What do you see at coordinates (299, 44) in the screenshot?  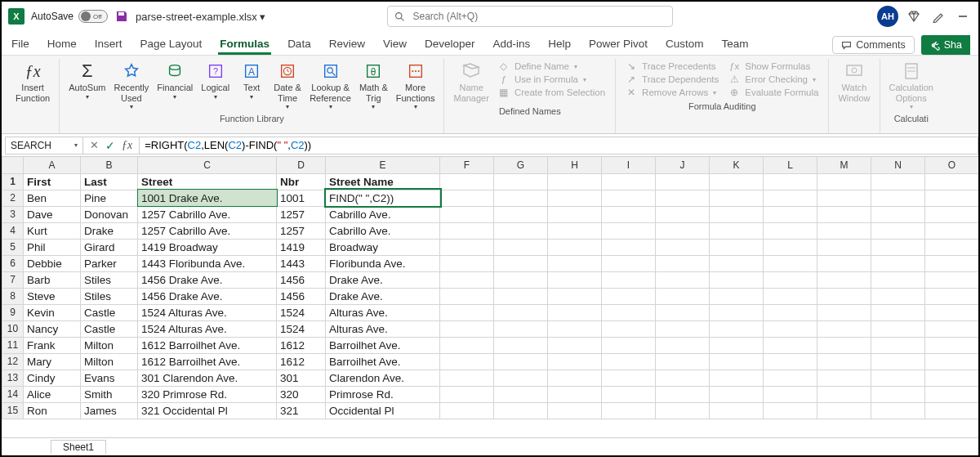 I see `tab-data: Data` at bounding box center [299, 44].